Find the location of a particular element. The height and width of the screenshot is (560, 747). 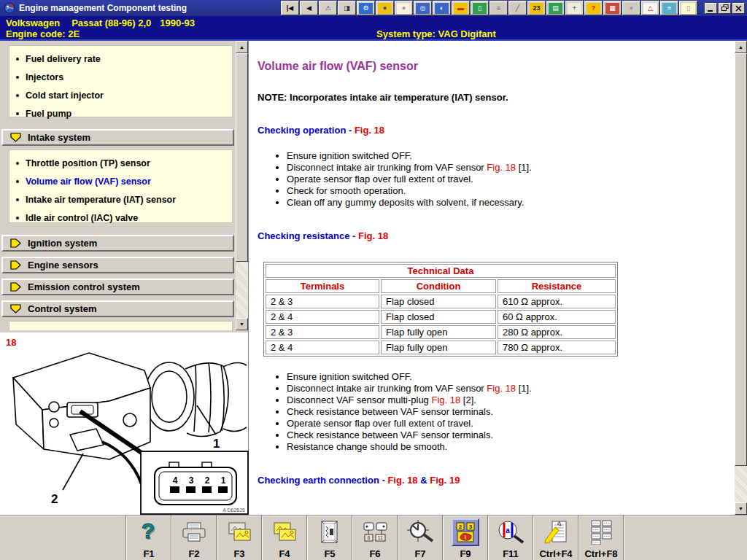

list-item: Disconnect intake air trunking from VAF … is located at coordinates (507, 168).